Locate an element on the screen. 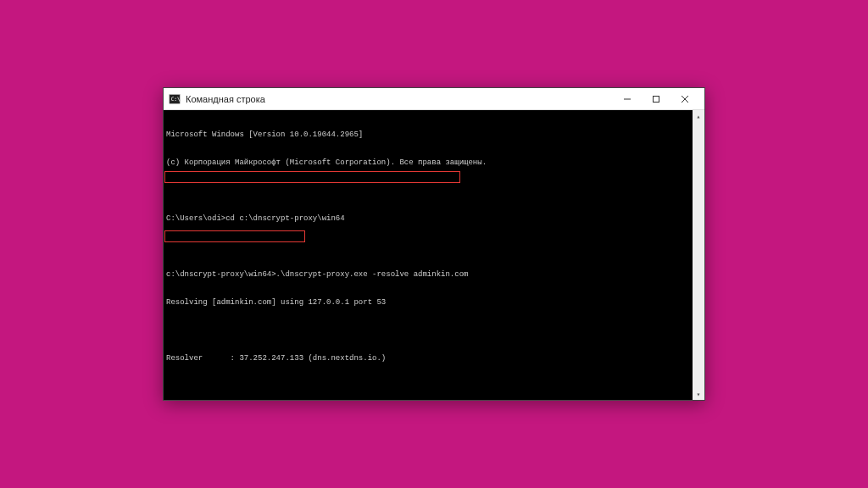  scrollbar-up-button: ▴ is located at coordinates (698, 116).